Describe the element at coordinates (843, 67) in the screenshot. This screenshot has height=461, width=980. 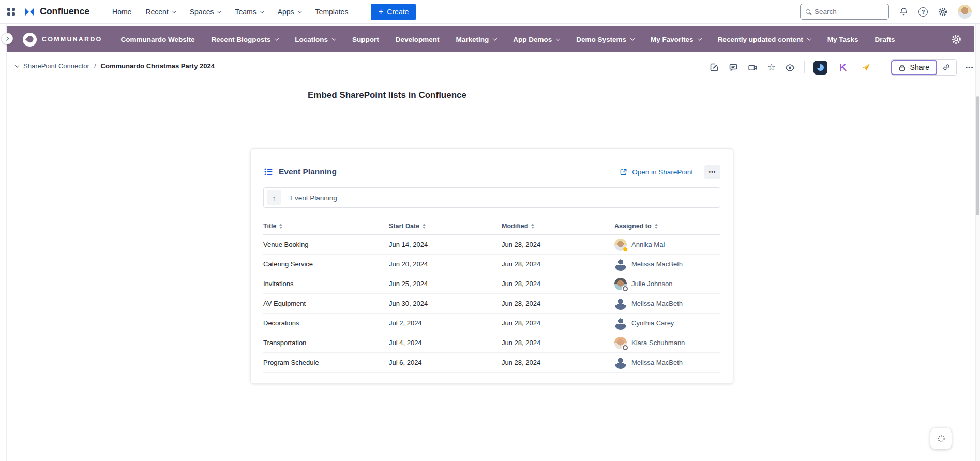
I see `k-app-icon: K` at that location.